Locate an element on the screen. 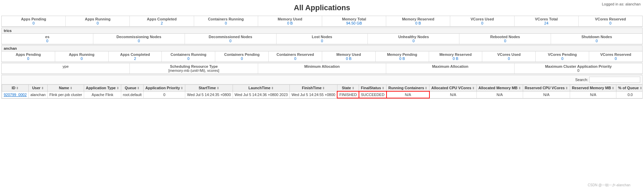 This screenshot has height=189, width=644. cluster-metric-cell: Apps Running0 is located at coordinates (98, 21).